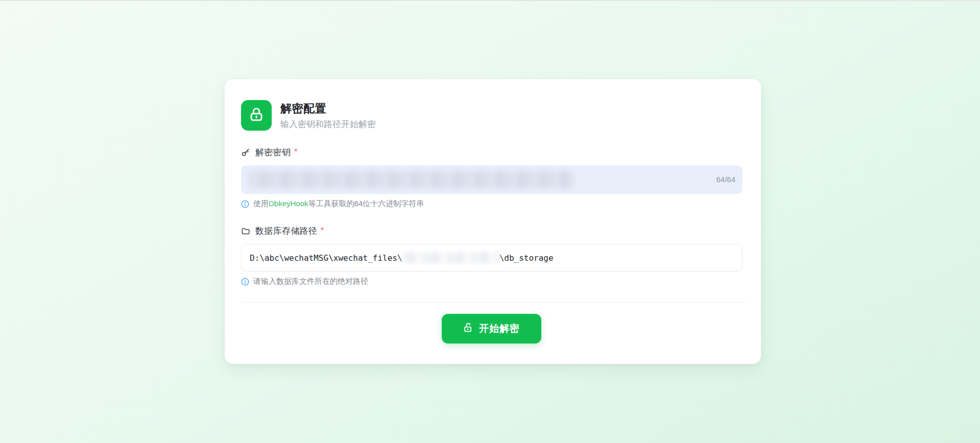 This screenshot has width=980, height=443. Describe the element at coordinates (273, 152) in the screenshot. I see `key-field-label: 解密密钥` at that location.